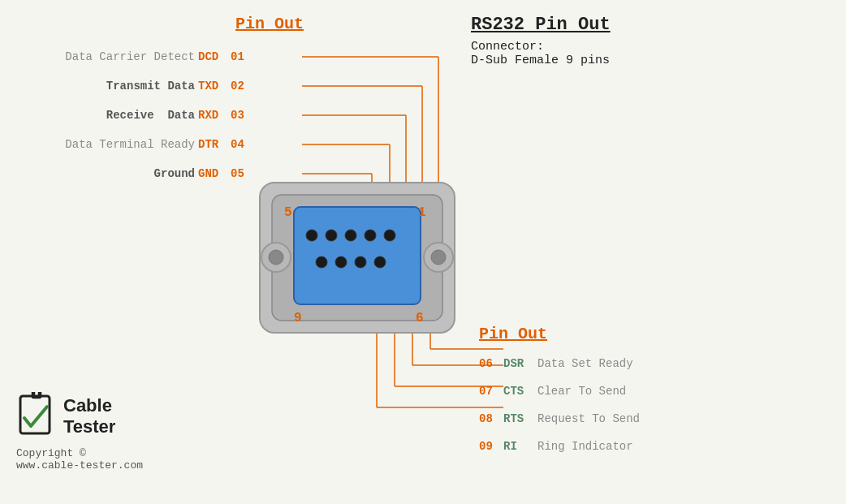 This screenshot has height=504, width=846. I want to click on pin-09-num: 09, so click(491, 446).